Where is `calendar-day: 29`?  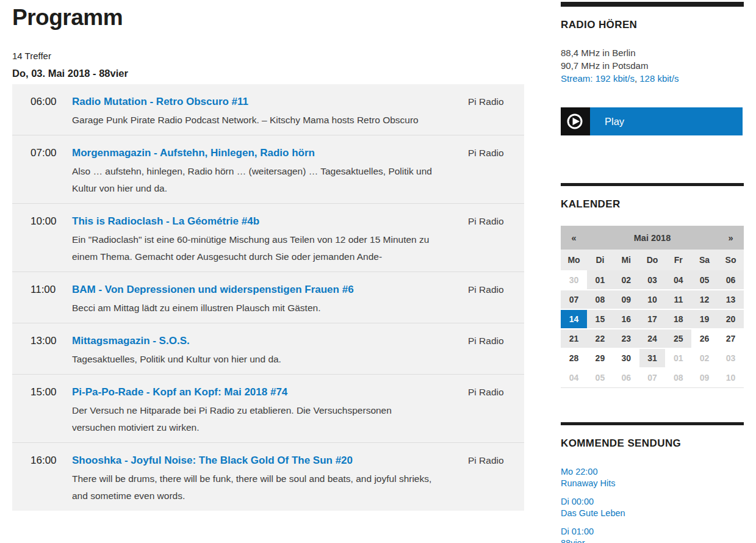
calendar-day: 29 is located at coordinates (600, 358).